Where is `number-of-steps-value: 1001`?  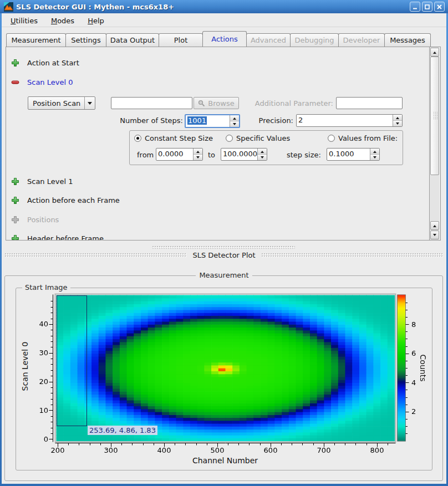
number-of-steps-value: 1001 is located at coordinates (197, 121).